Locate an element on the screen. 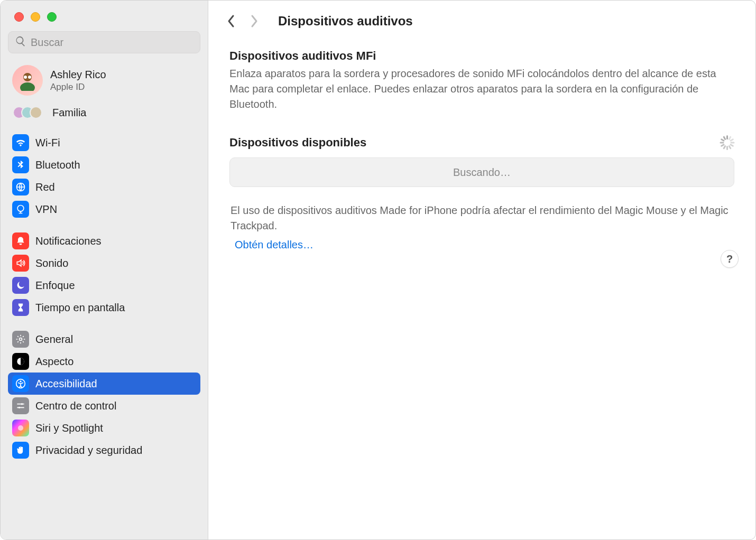 This screenshot has height=540, width=756. sidebar-item-label: General is located at coordinates (54, 339).